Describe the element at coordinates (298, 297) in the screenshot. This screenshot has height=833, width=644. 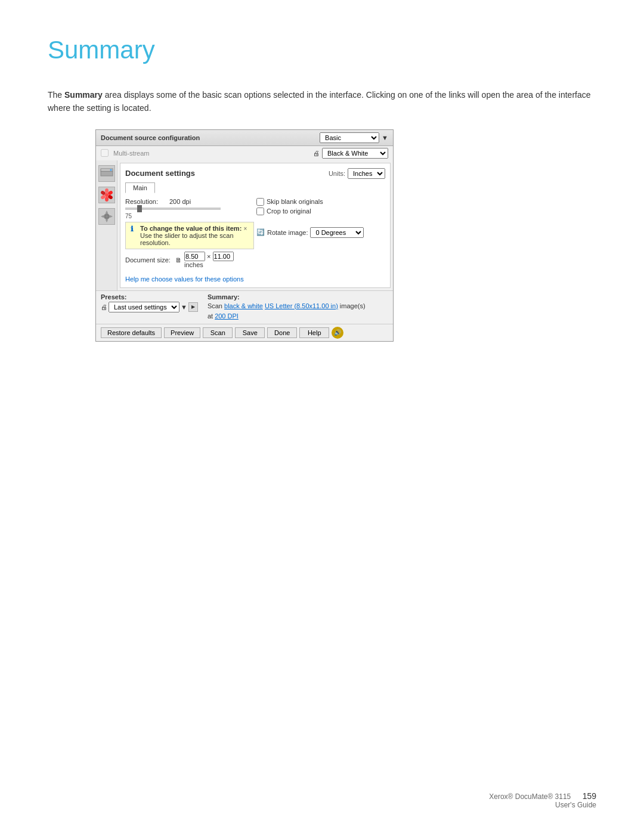
I see `summary-title: Summary:` at that location.